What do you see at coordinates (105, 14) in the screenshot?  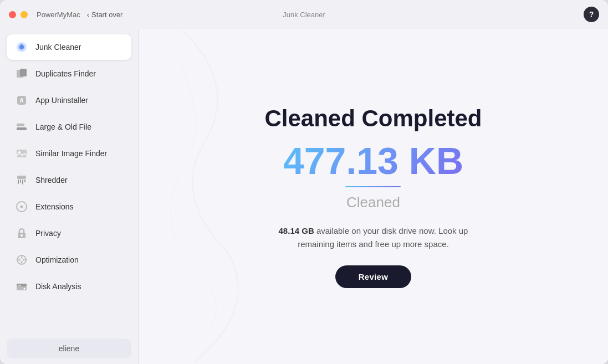 I see `start-over-button: ‹ Start over` at bounding box center [105, 14].